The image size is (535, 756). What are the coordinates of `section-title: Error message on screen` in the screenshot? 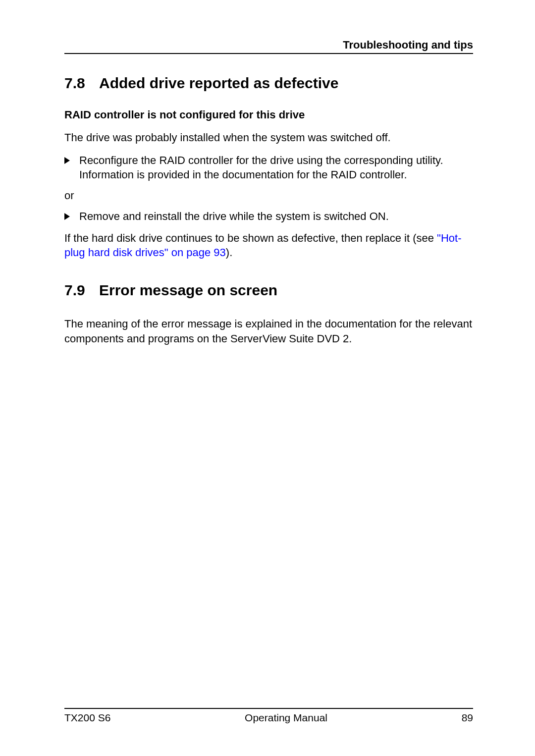 It's located at (188, 290).